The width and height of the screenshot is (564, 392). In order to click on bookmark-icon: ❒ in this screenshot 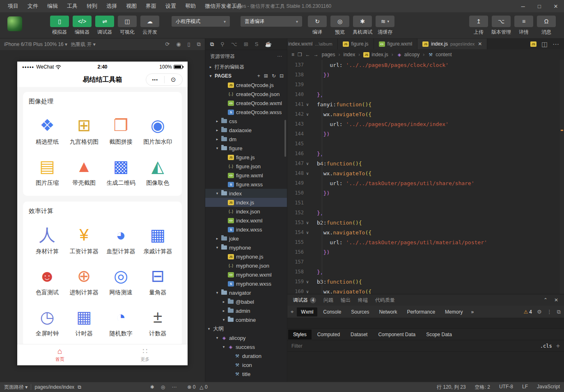, I will do `click(300, 55)`.